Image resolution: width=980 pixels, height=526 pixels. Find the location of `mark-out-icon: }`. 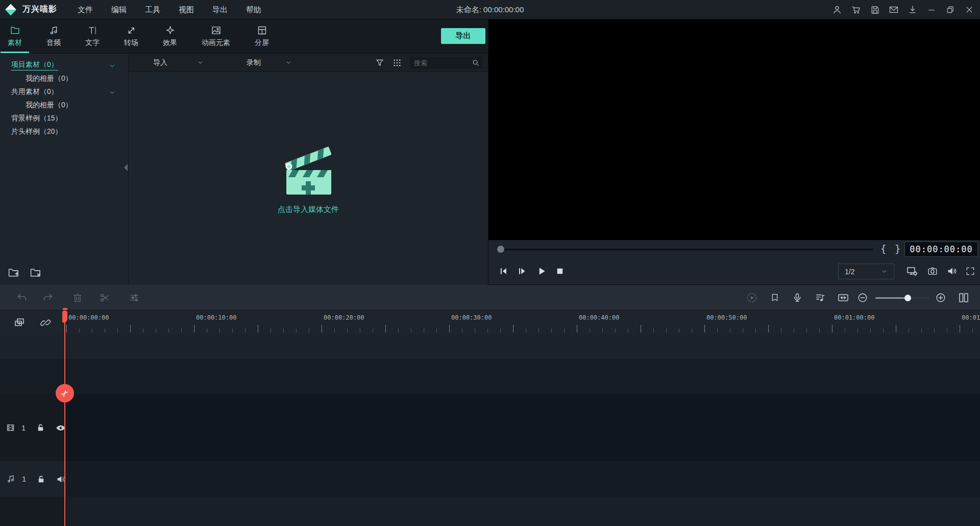

mark-out-icon: } is located at coordinates (897, 249).